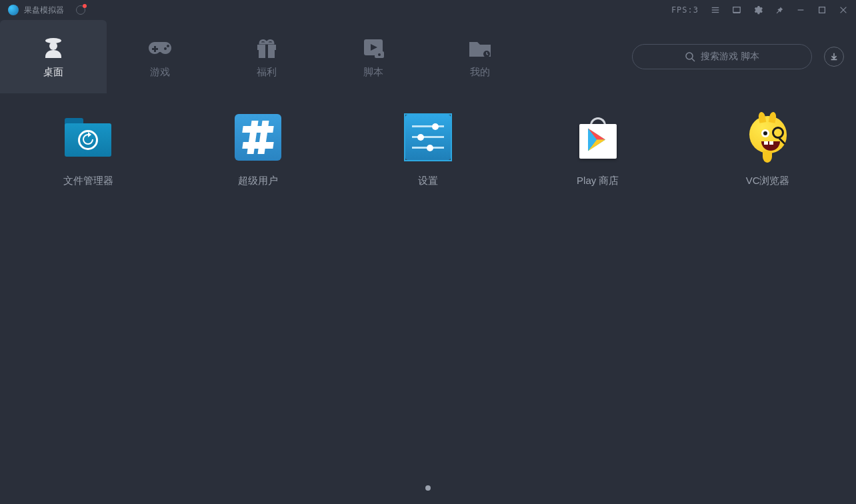  I want to click on desktop-user-icon, so click(53, 47).